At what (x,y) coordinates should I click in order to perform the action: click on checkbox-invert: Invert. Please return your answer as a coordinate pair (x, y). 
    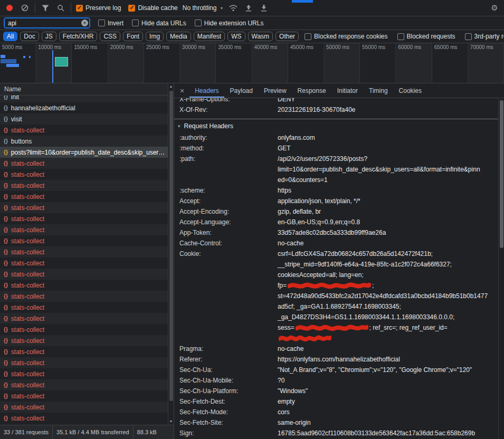
    Looking at the image, I should click on (111, 23).